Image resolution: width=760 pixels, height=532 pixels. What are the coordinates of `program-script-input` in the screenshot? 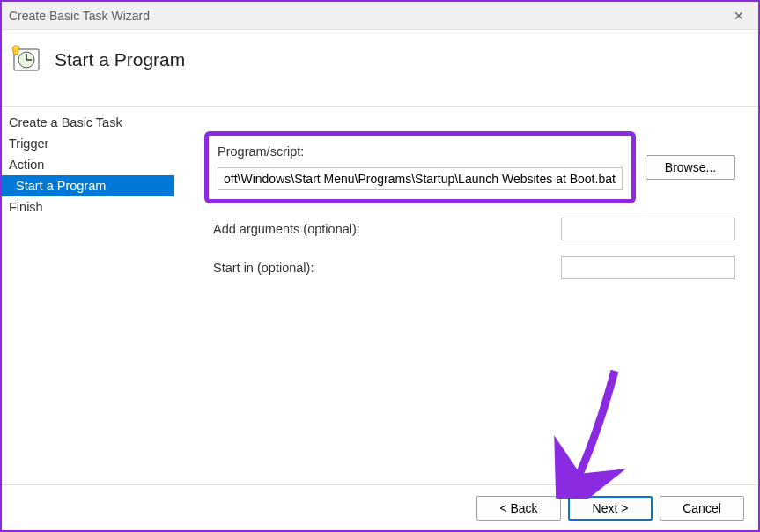 It's located at (420, 179).